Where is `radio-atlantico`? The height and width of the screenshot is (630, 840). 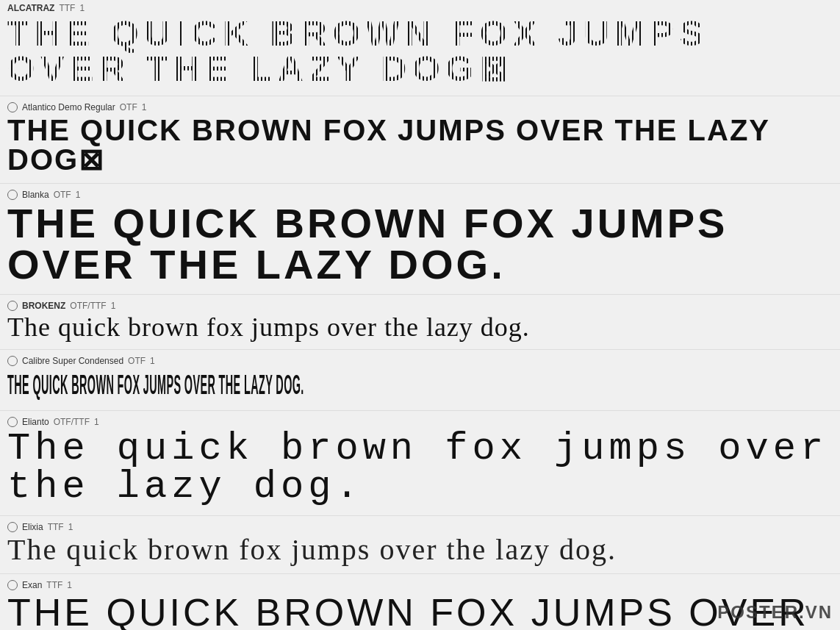 radio-atlantico is located at coordinates (12, 107).